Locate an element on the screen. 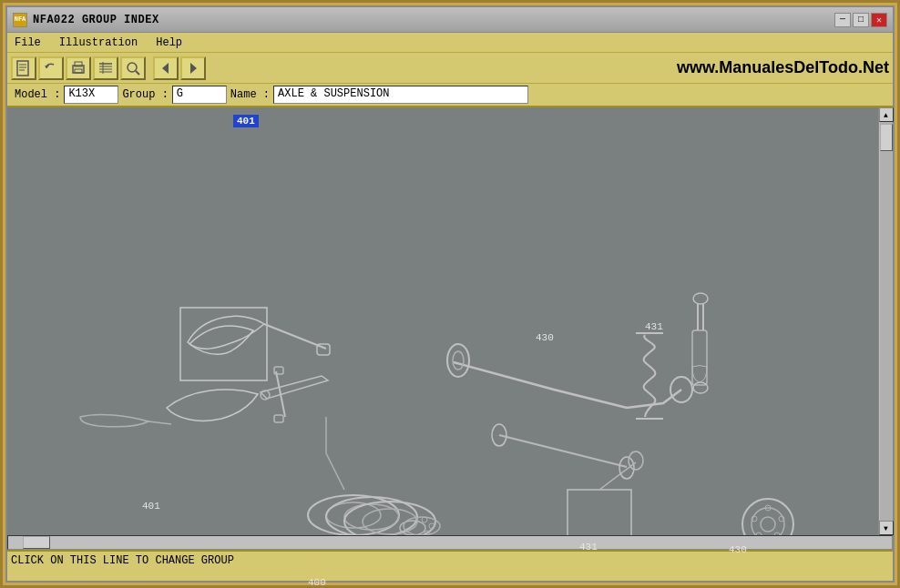 The height and width of the screenshot is (588, 900). index-button is located at coordinates (24, 68).